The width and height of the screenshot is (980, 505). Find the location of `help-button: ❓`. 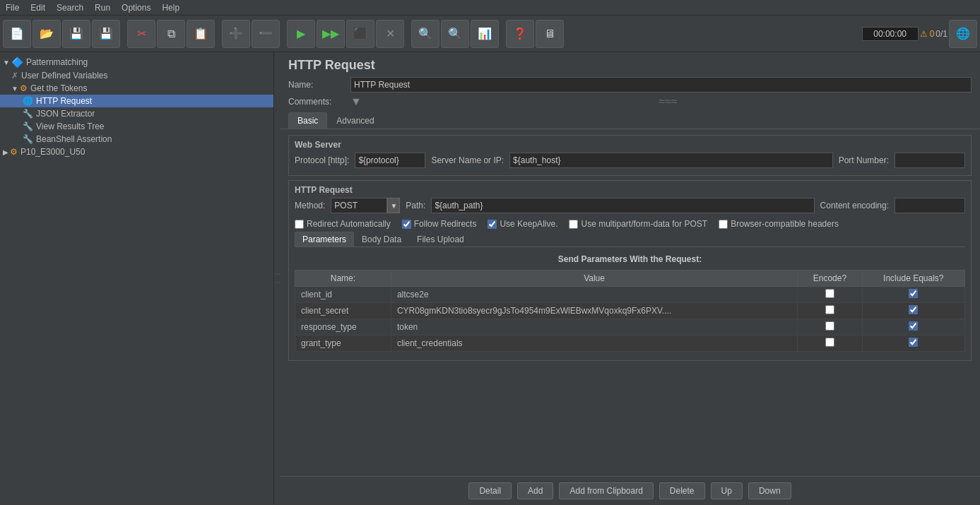

help-button: ❓ is located at coordinates (520, 34).